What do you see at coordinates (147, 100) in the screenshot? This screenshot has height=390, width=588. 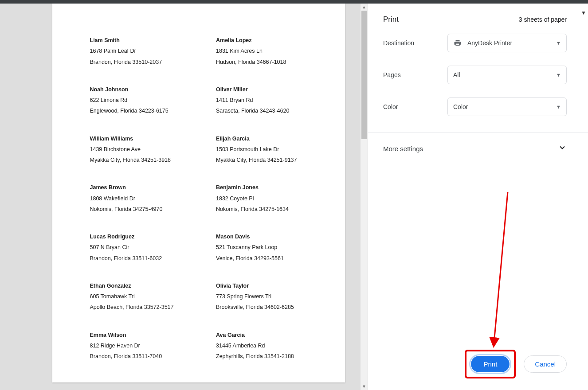 I see `address-entry: Noah Johnson622 Limona RdEnglewood, Flor…` at bounding box center [147, 100].